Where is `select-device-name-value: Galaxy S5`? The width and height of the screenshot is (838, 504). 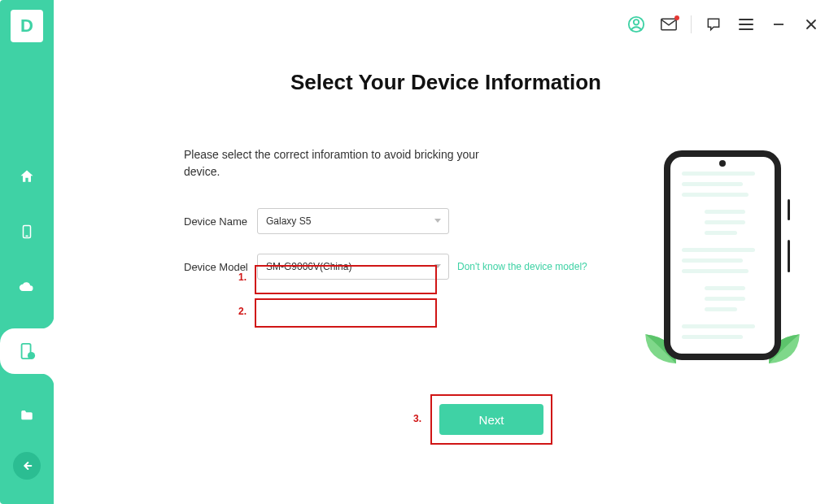
select-device-name-value: Galaxy S5 is located at coordinates (288, 221).